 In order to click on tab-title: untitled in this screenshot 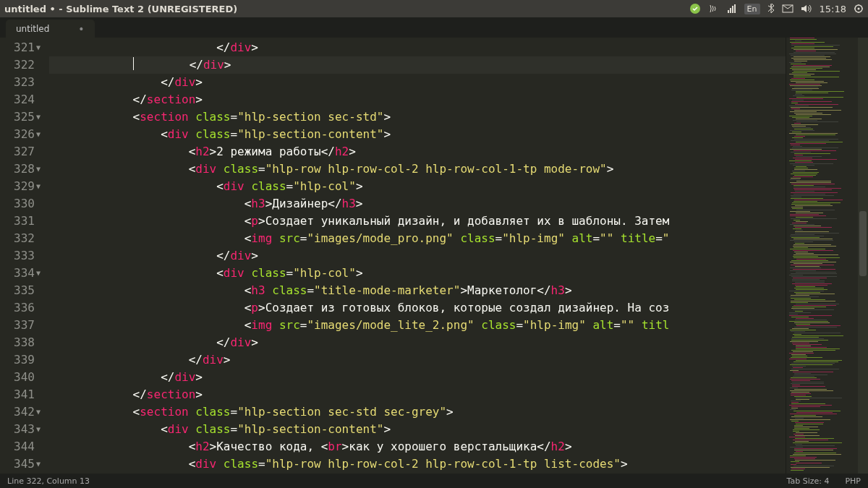, I will do `click(33, 29)`.